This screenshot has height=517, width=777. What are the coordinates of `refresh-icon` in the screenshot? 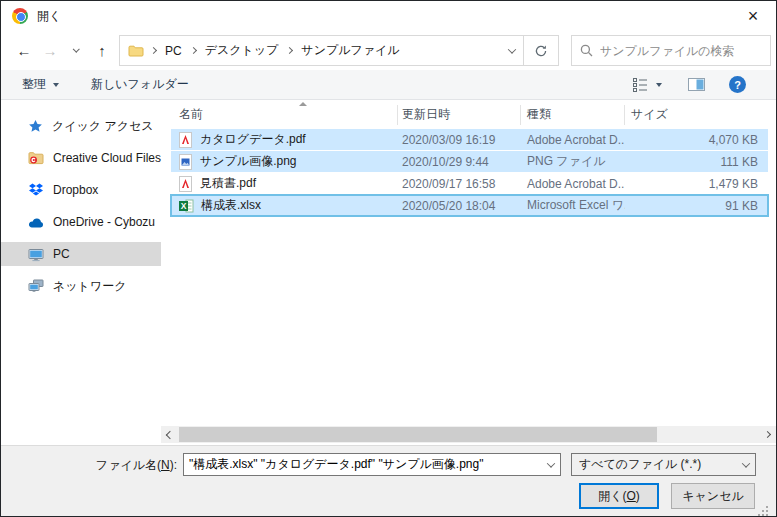 It's located at (541, 51).